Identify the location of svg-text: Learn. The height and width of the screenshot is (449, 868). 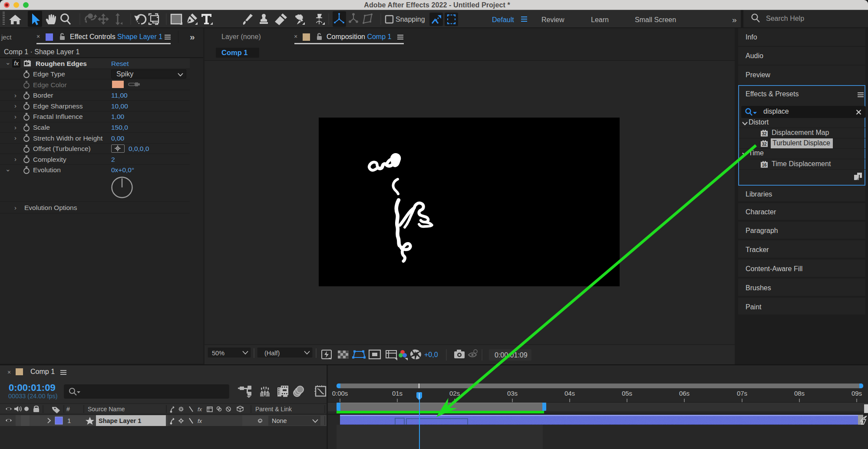
(600, 20).